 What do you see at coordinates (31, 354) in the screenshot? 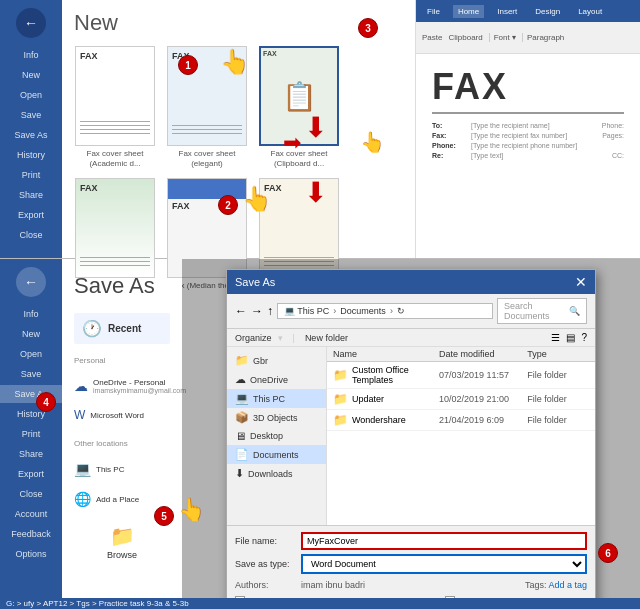
I see `sidebar-item-open-2: Open` at bounding box center [31, 354].